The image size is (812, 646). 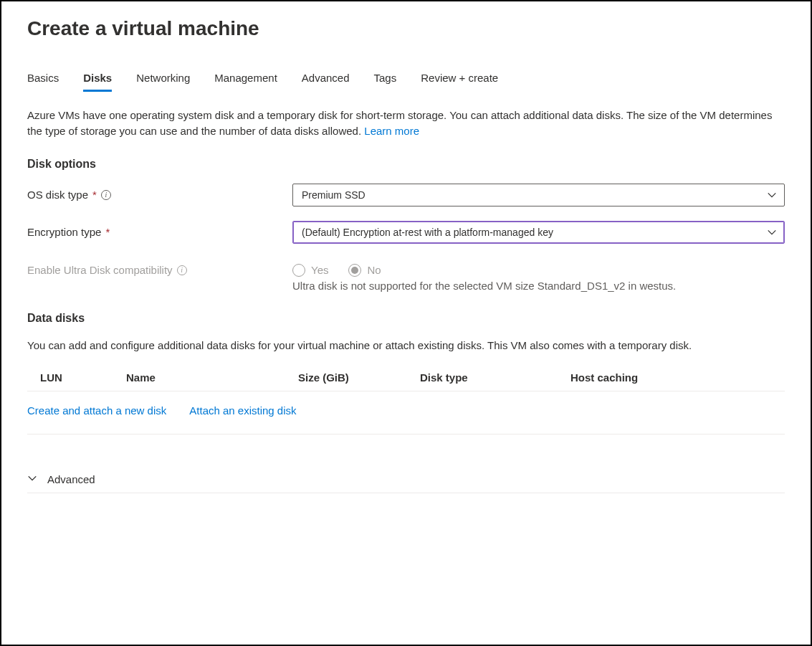 What do you see at coordinates (406, 480) in the screenshot?
I see `advanced-expander: Advanced` at bounding box center [406, 480].